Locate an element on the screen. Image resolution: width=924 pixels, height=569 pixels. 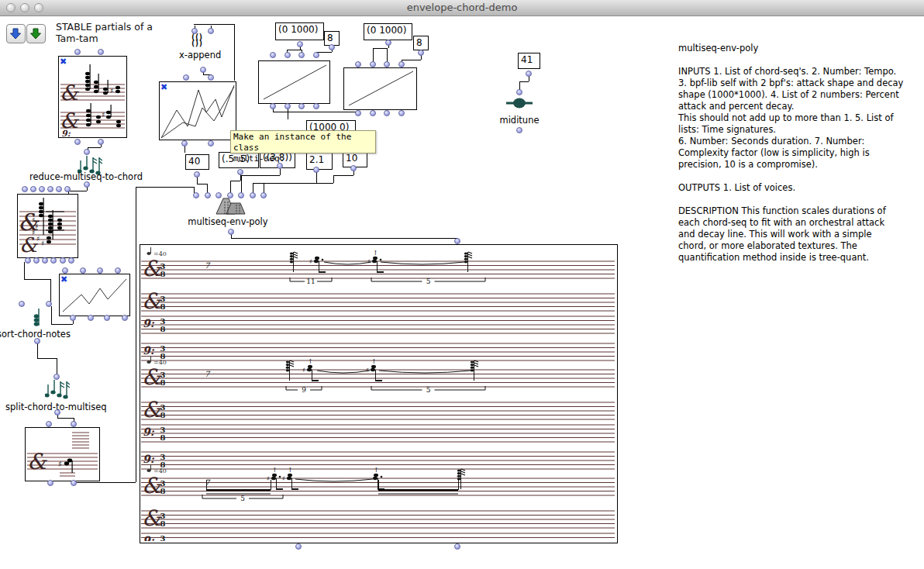
multiseq-editor-box: & & 9: ♯ ♯ is located at coordinates (93, 97).